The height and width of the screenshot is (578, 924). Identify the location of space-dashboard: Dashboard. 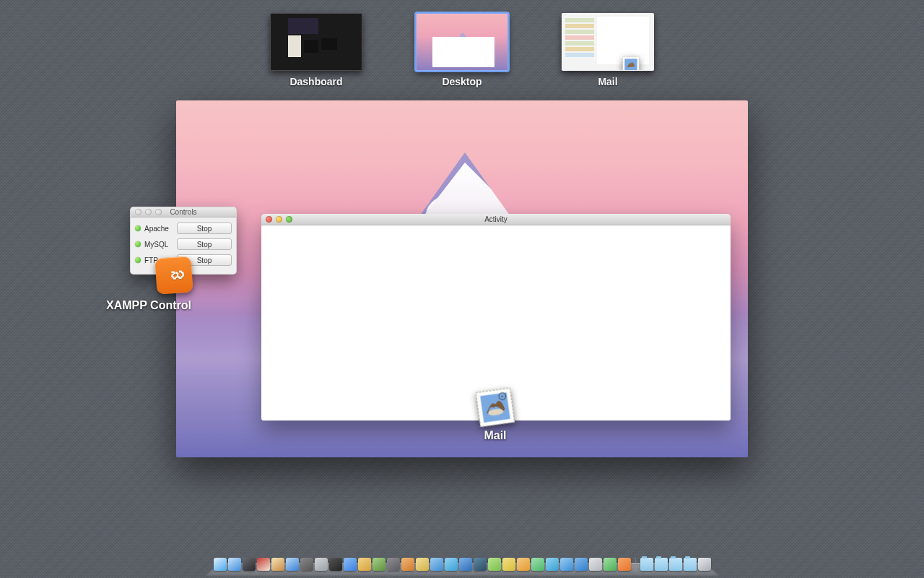
(316, 51).